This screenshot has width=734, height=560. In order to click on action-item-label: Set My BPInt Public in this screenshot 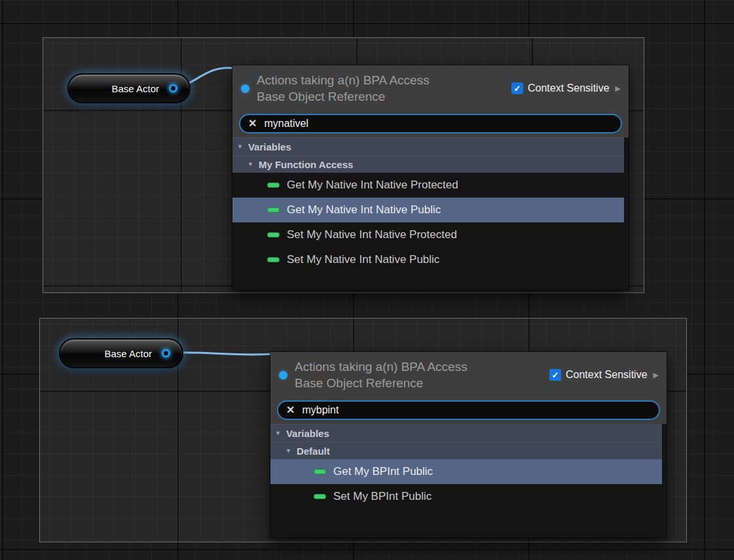, I will do `click(382, 497)`.